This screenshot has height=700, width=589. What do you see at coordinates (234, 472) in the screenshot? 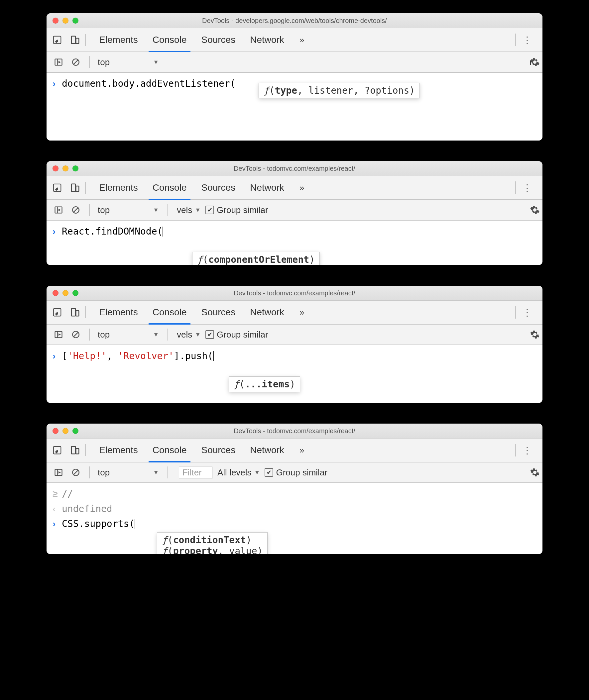
I see `levels-label: All levels` at bounding box center [234, 472].